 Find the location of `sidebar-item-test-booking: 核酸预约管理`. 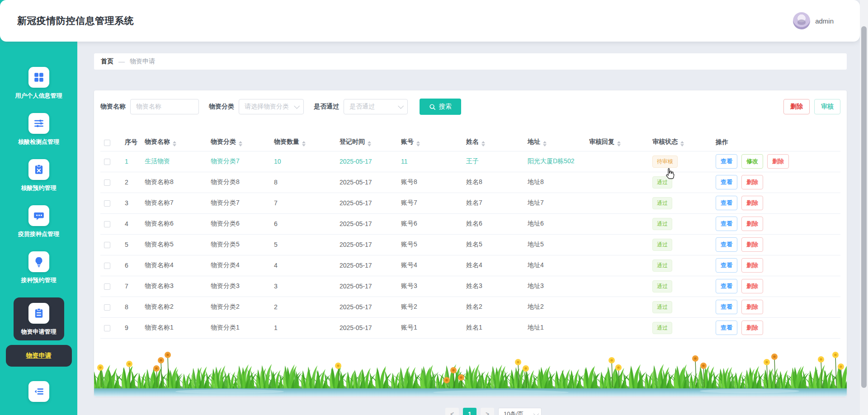

sidebar-item-test-booking: 核酸预约管理 is located at coordinates (39, 175).